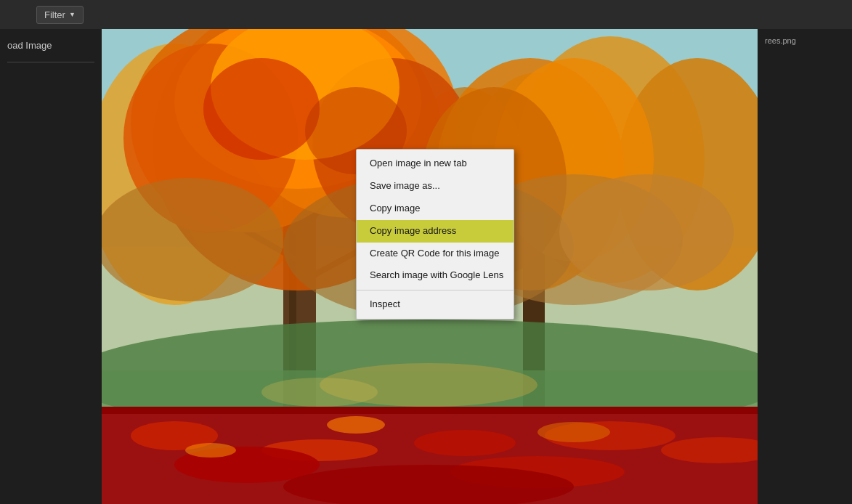 The width and height of the screenshot is (852, 504). I want to click on sidebar-divider, so click(51, 62).